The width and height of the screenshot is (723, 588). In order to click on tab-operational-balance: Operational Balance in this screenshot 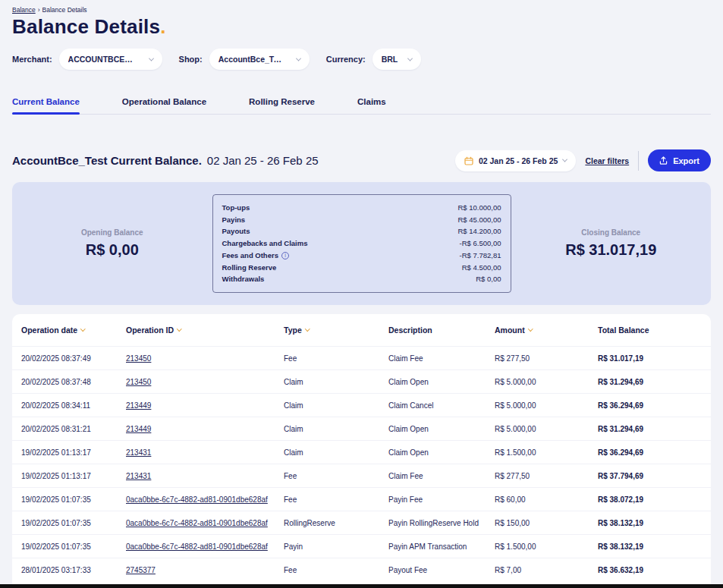, I will do `click(164, 105)`.